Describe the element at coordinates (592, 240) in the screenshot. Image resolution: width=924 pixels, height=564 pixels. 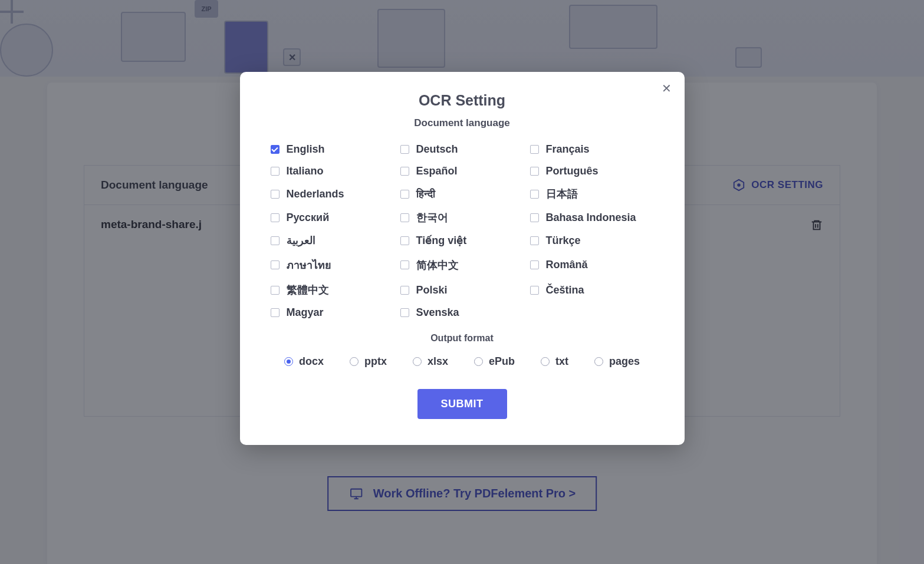
I see `language-option: Türkçe` at that location.